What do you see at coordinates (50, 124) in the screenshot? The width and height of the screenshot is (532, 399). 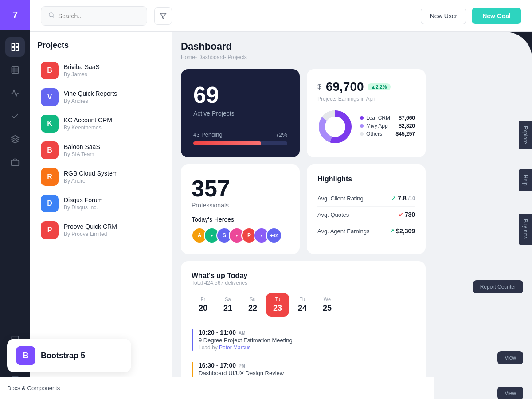 I see `project-logo: K` at bounding box center [50, 124].